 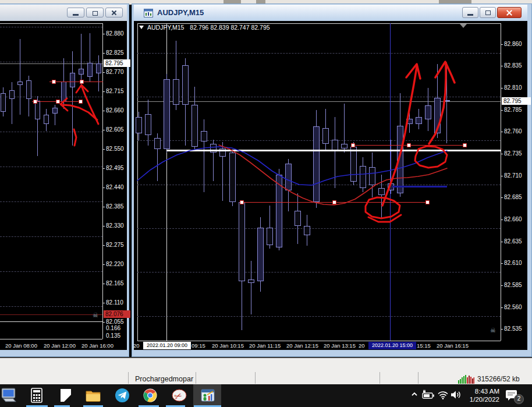 I want to click on price-axis-label: 82.635, so click(x=513, y=242).